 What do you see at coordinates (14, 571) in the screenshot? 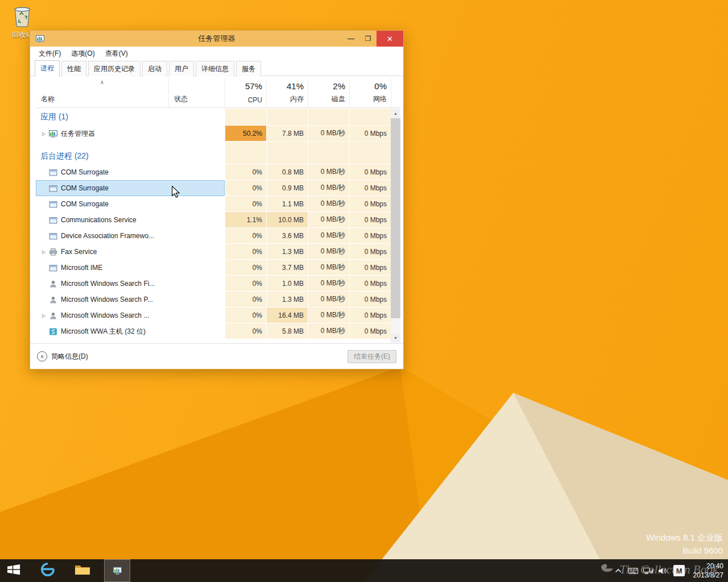
I see `start-button` at bounding box center [14, 571].